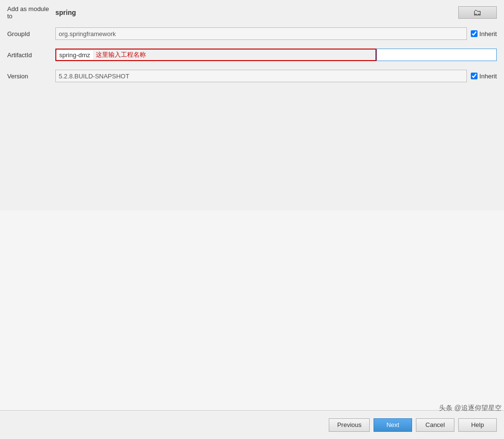  I want to click on groupid-inherit: Inherit, so click(484, 34).